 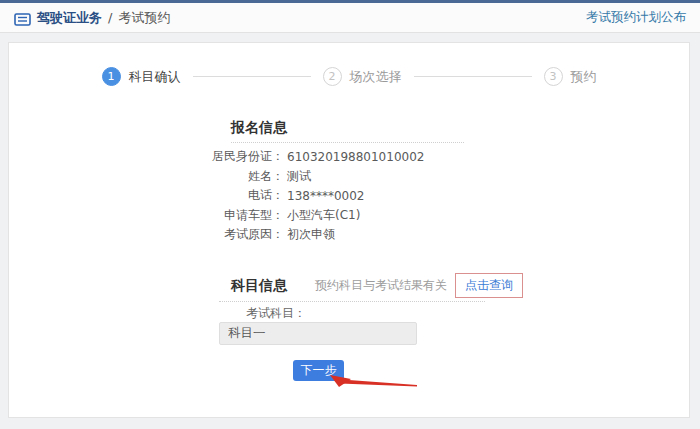 I want to click on field-value: 测试, so click(x=299, y=176).